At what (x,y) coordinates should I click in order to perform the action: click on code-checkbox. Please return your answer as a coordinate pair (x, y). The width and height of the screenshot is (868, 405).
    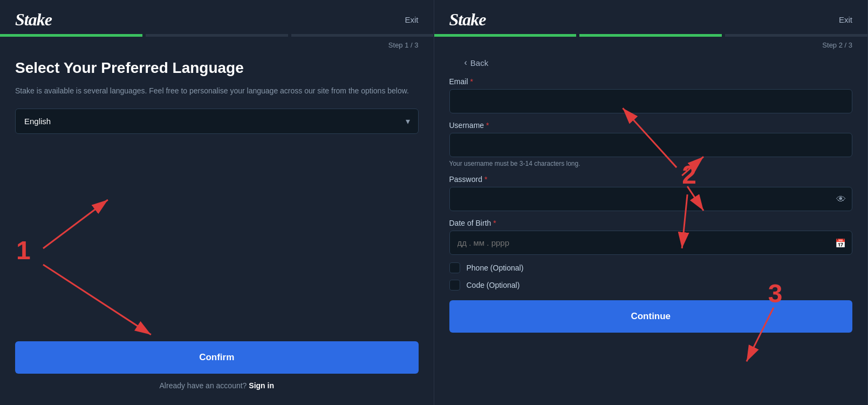
    Looking at the image, I should click on (455, 285).